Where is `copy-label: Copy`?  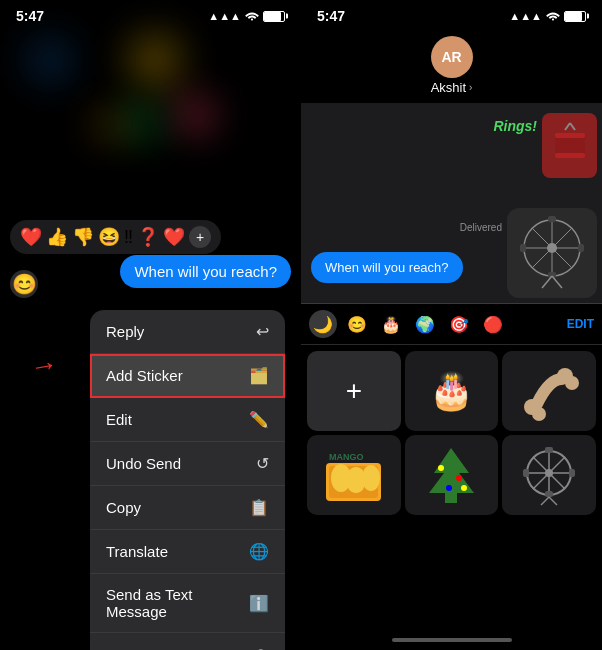 copy-label: Copy is located at coordinates (124, 508).